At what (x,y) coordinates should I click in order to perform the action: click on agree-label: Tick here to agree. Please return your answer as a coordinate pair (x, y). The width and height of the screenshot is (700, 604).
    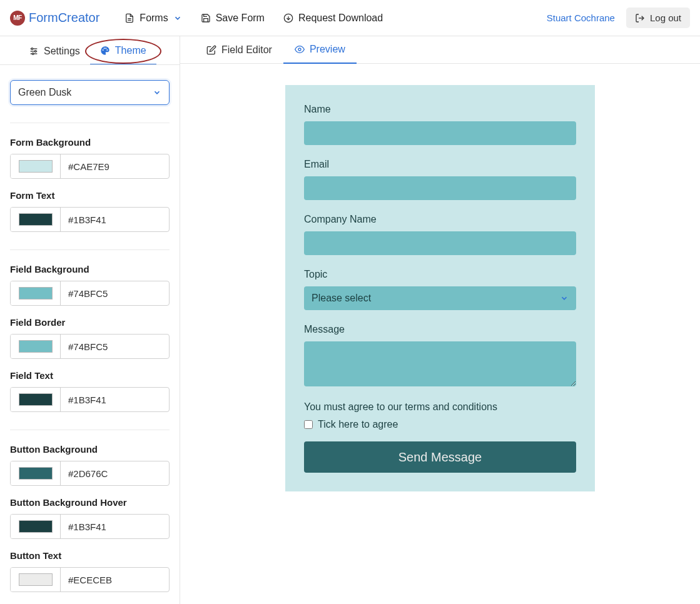
    Looking at the image, I should click on (358, 425).